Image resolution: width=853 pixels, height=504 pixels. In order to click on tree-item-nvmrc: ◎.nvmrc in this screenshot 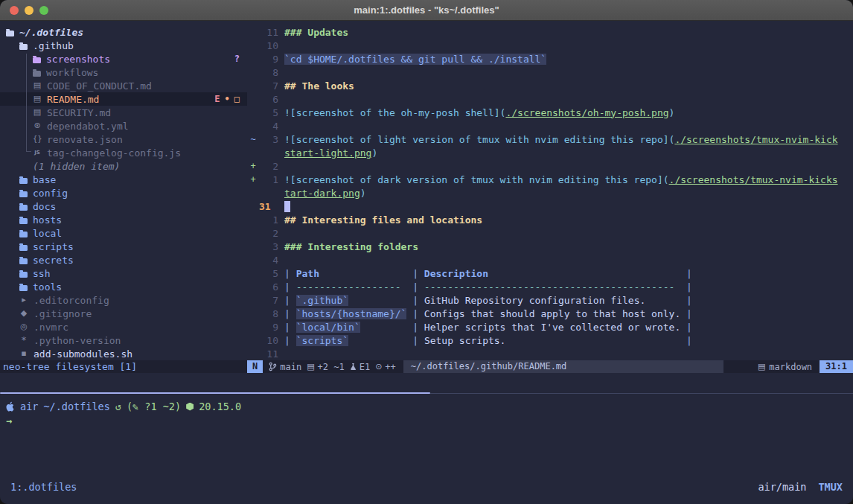, I will do `click(124, 327)`.